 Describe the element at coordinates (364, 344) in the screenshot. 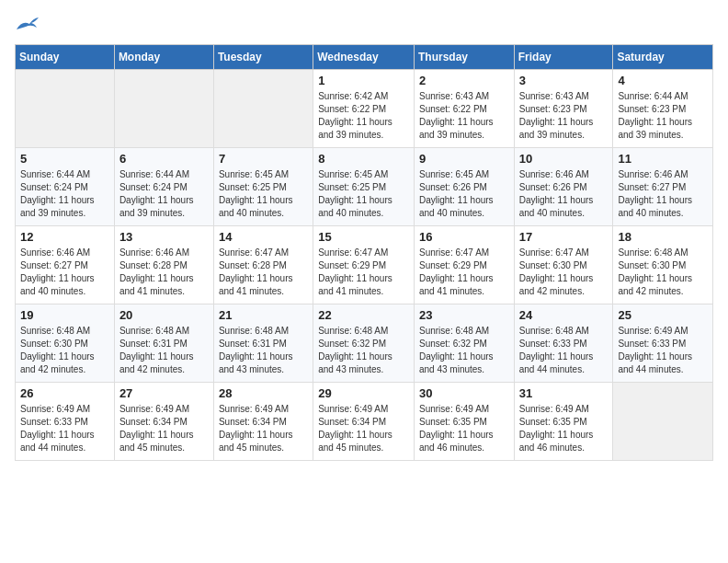

I see `calendar-cell: 22Sunrise: 6:48 AMSunset: 6:32 PMDayligh…` at that location.